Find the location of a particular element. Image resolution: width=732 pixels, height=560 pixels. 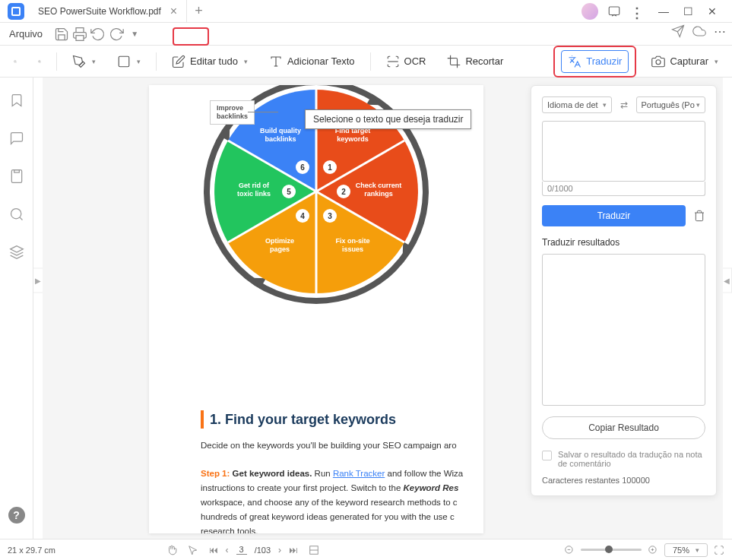

char-count-label: 0/1000 is located at coordinates (623, 188).